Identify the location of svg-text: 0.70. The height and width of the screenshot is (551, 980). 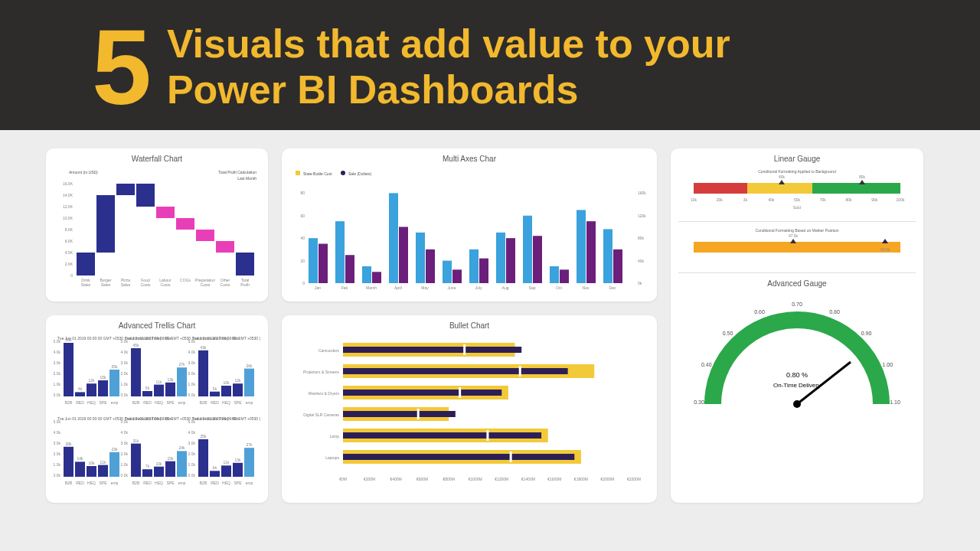
(797, 305).